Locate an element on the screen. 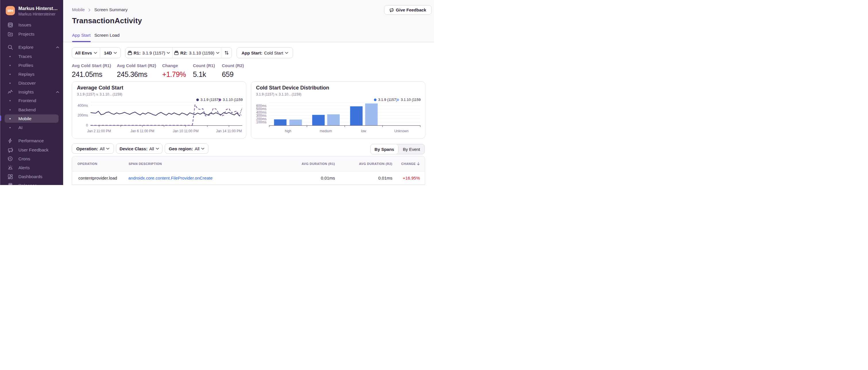 The width and height of the screenshot is (868, 370). svg-text: medium is located at coordinates (326, 131).